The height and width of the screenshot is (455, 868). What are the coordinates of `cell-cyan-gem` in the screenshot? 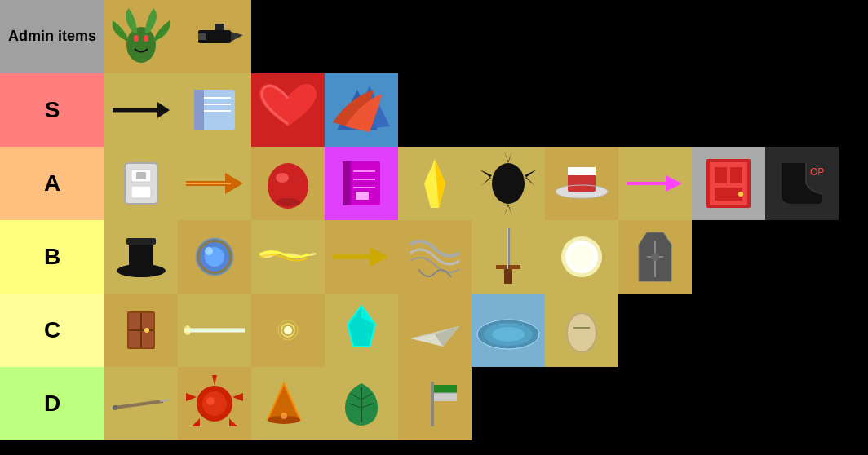 It's located at (361, 330).